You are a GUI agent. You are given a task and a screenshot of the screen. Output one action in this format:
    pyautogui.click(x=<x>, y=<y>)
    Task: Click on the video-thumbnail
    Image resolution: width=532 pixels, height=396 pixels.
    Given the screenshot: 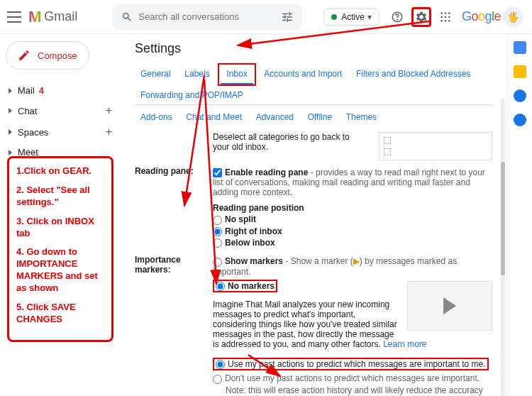 What is the action you would take?
    pyautogui.click(x=450, y=306)
    